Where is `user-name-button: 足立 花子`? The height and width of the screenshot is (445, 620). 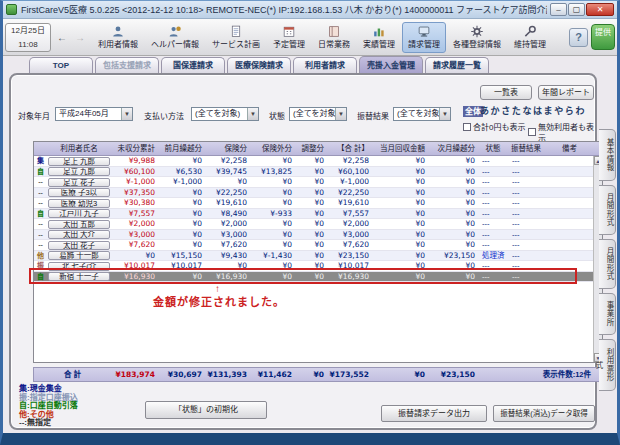
user-name-button: 足立 花子 is located at coordinates (79, 182).